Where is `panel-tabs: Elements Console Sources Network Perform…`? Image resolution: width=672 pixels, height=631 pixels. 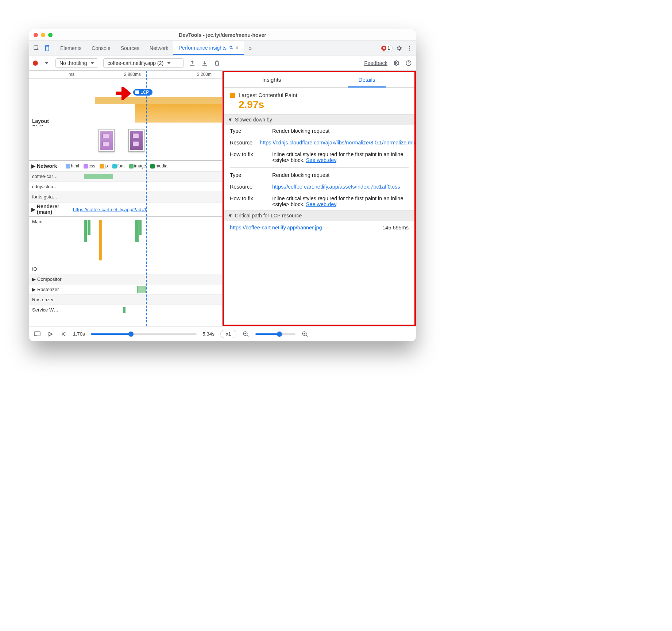
panel-tabs: Elements Console Sources Network Perform… is located at coordinates (215, 48).